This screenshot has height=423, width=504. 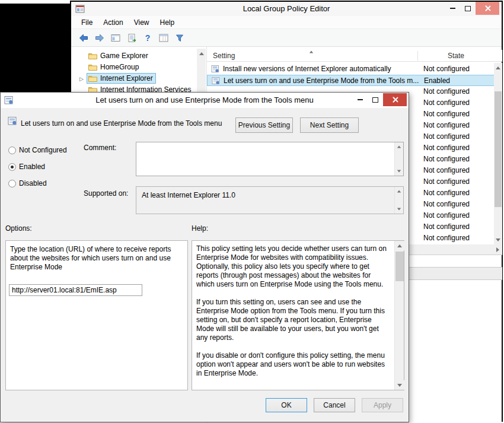 I want to click on cancel-button: Cancel, so click(x=334, y=405).